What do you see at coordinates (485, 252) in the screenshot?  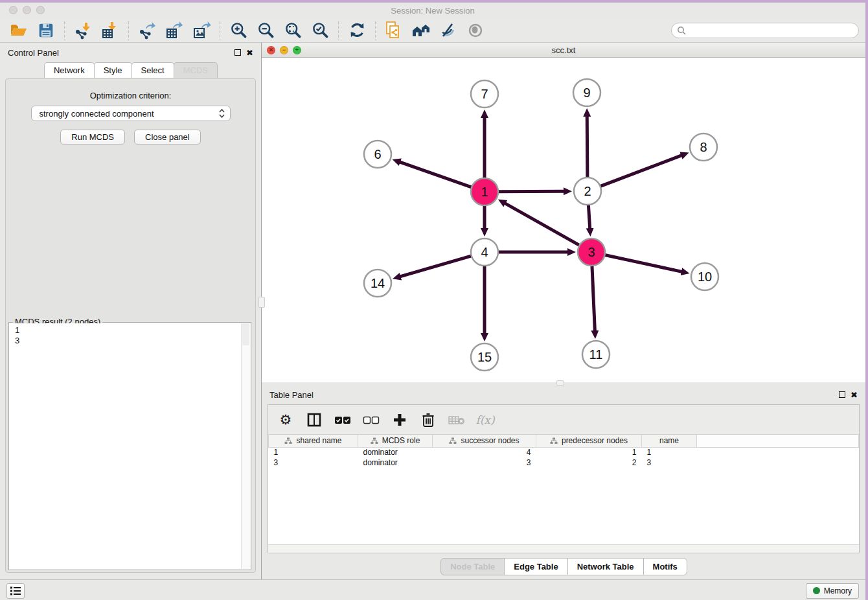 I see `node-4: 4` at bounding box center [485, 252].